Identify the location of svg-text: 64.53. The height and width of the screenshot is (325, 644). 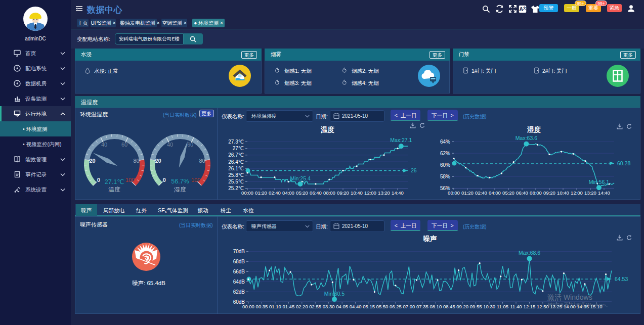
(621, 279).